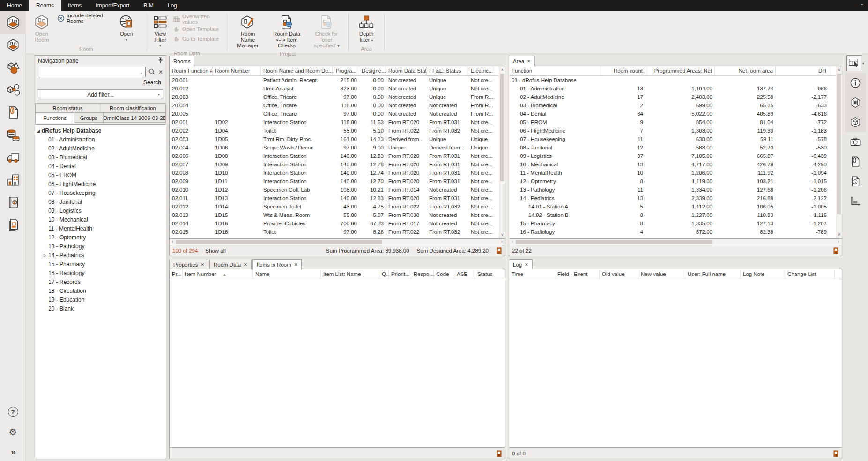  What do you see at coordinates (675, 207) in the screenshot?
I see `table-row: 14.01 - Station A51,112.00106.05-1,005` at bounding box center [675, 207].